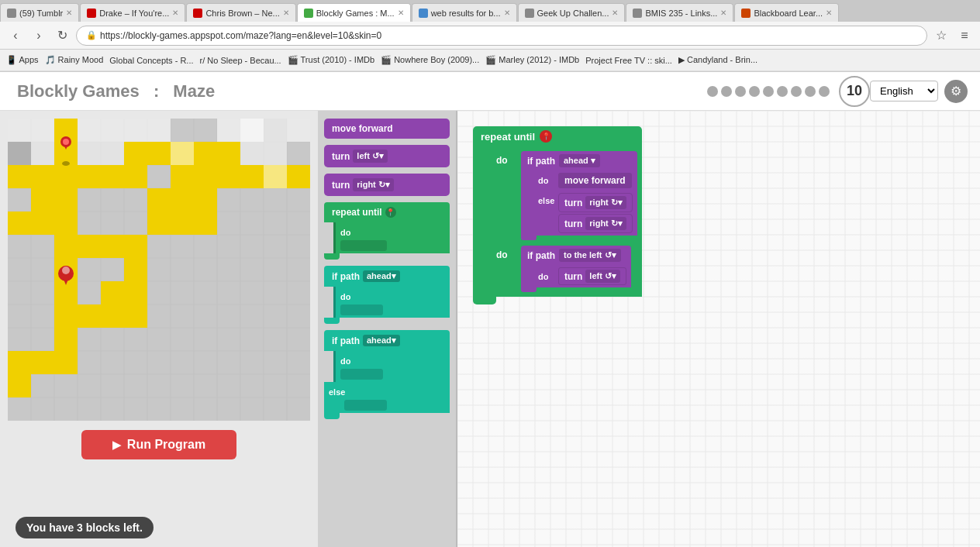 The height and width of the screenshot is (547, 980). Describe the element at coordinates (718, 60) in the screenshot. I see `bookmark-candyland: ▶ Candyland - Brin...` at that location.